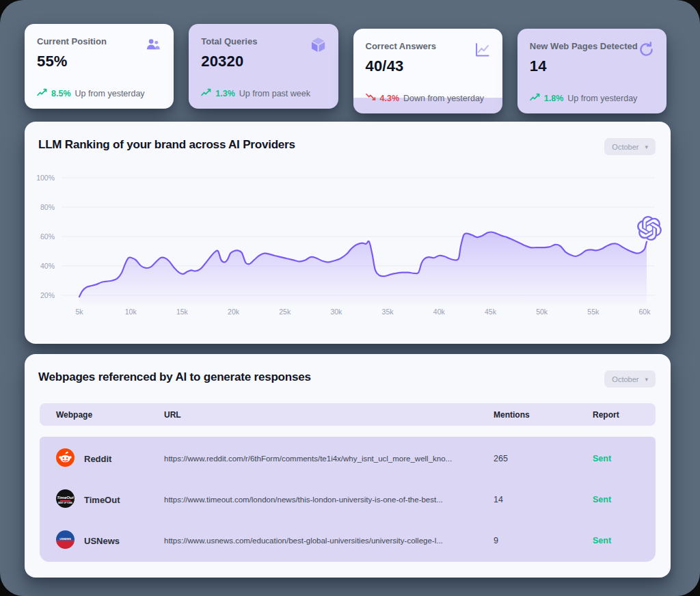 Image resolution: width=700 pixels, height=596 pixels. I want to click on webpage-cell: TimeOut BEST OF TOWN TimeOut, so click(110, 500).